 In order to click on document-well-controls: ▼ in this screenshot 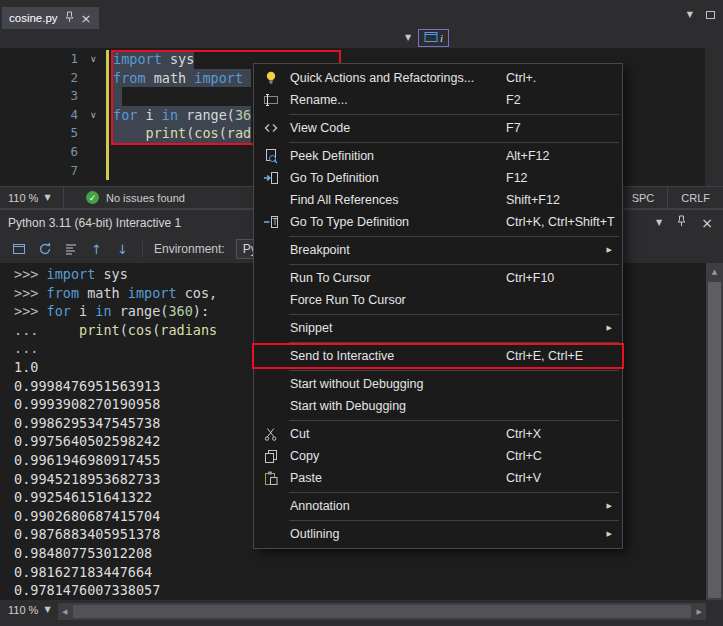, I will do `click(701, 15)`.